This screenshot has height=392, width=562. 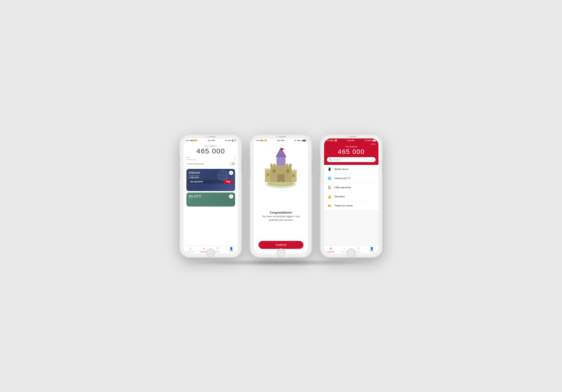 I want to click on phone-3-screen: ●●●○ BELL 📶 4:21 PM ∗ 100% Minsk Your ba…, so click(x=351, y=196).